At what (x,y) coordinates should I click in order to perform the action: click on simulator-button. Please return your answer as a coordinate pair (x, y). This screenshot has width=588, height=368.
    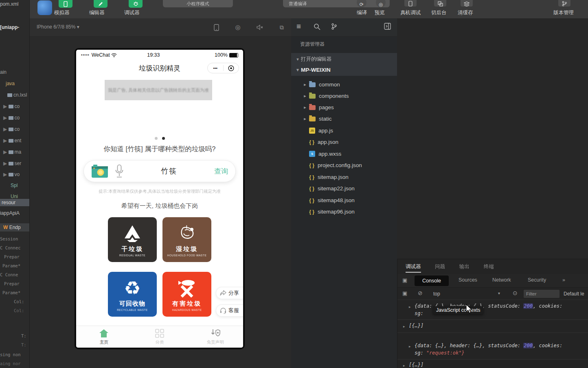
    Looking at the image, I should click on (66, 4).